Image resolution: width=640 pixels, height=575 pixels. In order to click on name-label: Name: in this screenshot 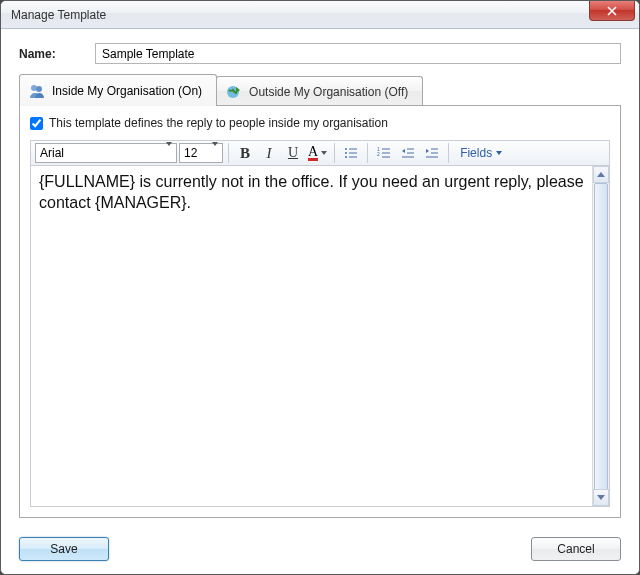, I will do `click(50, 54)`.